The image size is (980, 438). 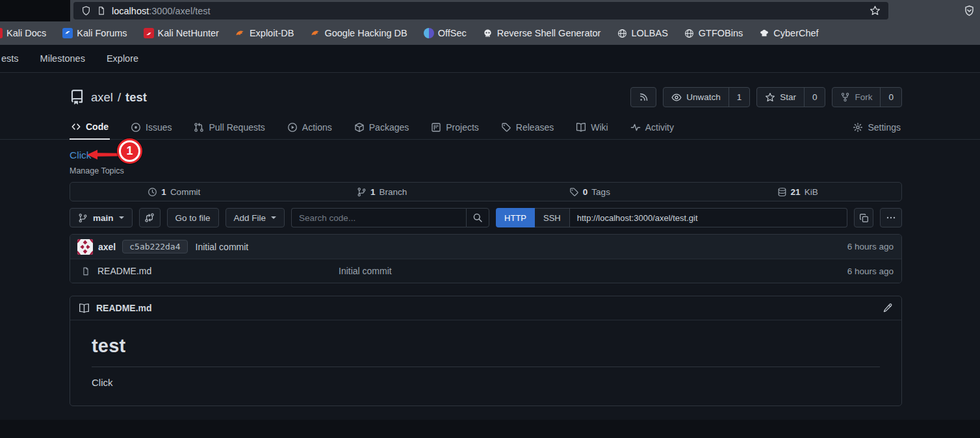 What do you see at coordinates (155, 247) in the screenshot?
I see `commit-hash-badge: c5ab222da4` at bounding box center [155, 247].